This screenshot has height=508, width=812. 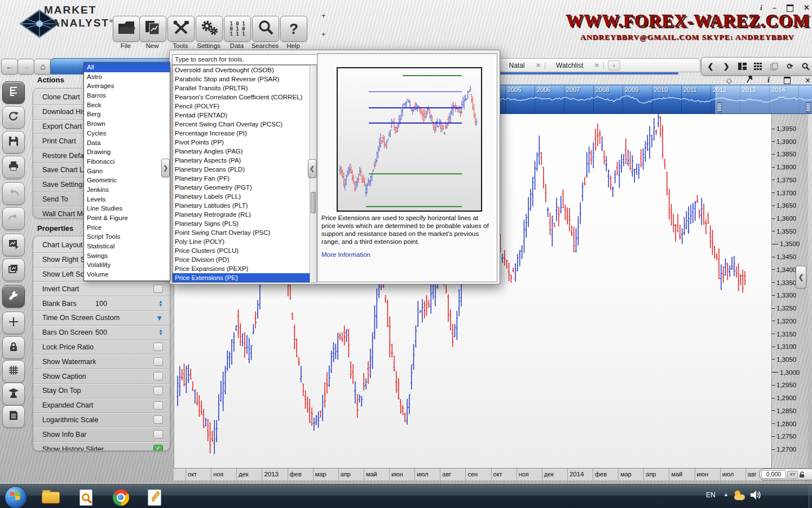 I want to click on property-row-show-history-slider: Show History Slider✓, so click(x=102, y=446).